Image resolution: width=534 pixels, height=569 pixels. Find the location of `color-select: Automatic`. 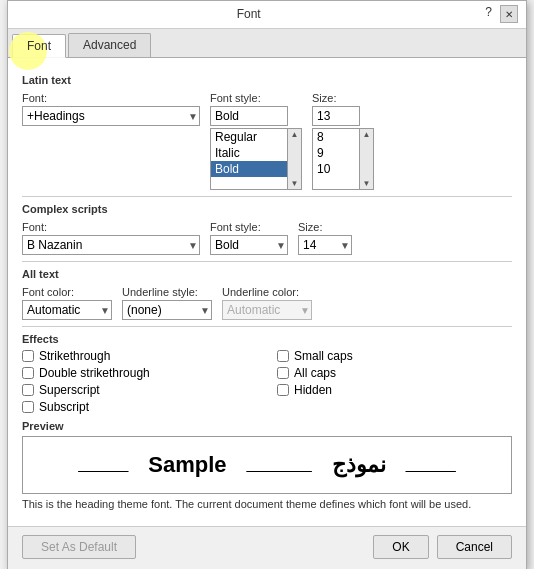

color-select: Automatic is located at coordinates (67, 310).